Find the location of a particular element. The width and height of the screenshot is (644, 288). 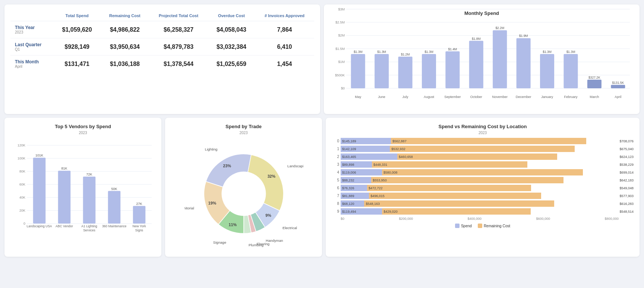

summary-header-2: Remaining Cost is located at coordinates (125, 16).